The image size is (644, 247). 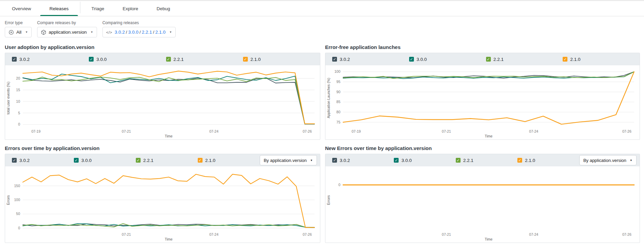 I want to click on filter-bar: Error type All ▼ Compare releases by, so click(x=322, y=29).